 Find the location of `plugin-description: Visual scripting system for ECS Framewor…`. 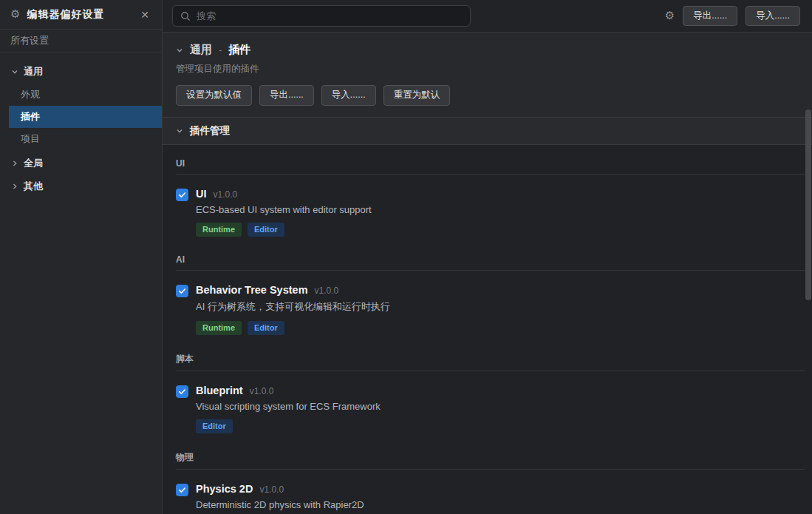

plugin-description: Visual scripting system for ECS Framewor… is located at coordinates (288, 407).